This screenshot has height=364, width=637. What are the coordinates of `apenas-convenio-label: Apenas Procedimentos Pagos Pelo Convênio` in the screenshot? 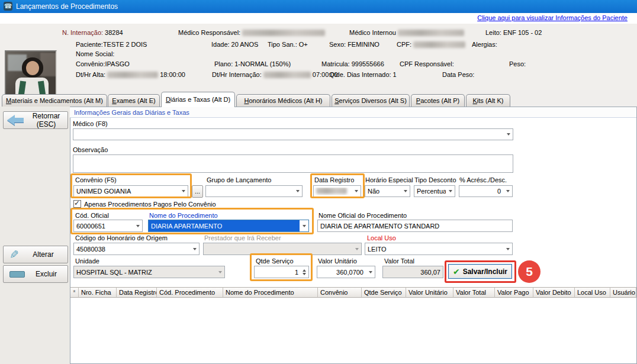 It's located at (150, 204).